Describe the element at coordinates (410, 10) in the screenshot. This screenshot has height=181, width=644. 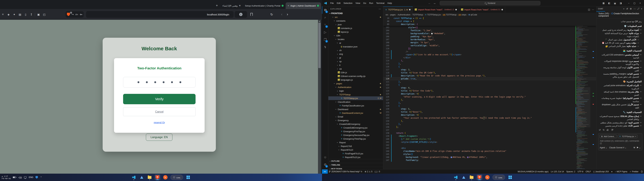
I see `modified-dot-icon` at that location.